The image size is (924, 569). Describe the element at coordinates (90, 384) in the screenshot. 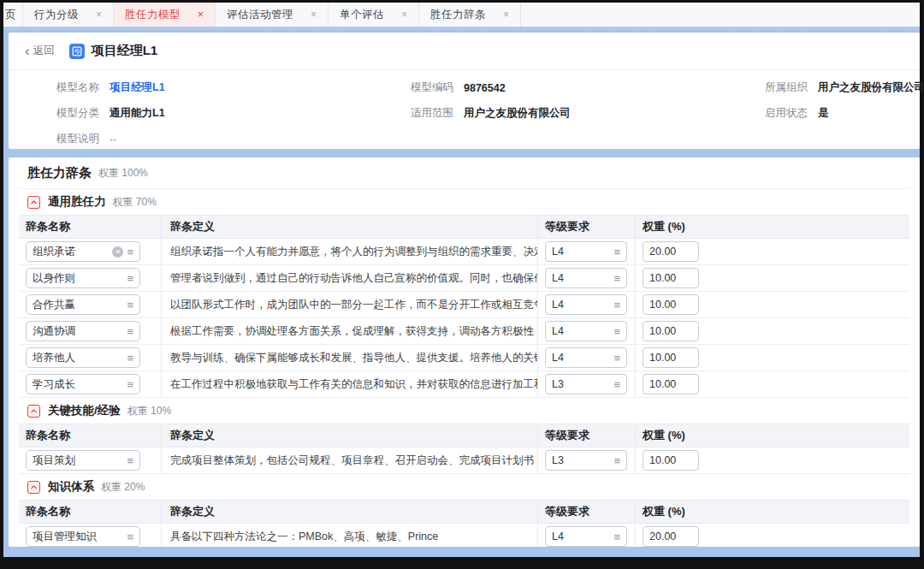

I see `name-cell: 学习成长≡` at that location.